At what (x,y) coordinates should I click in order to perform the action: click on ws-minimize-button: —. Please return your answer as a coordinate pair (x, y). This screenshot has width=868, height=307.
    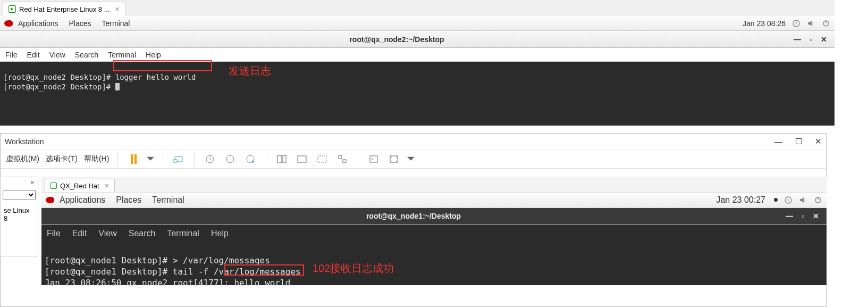
    Looking at the image, I should click on (778, 142).